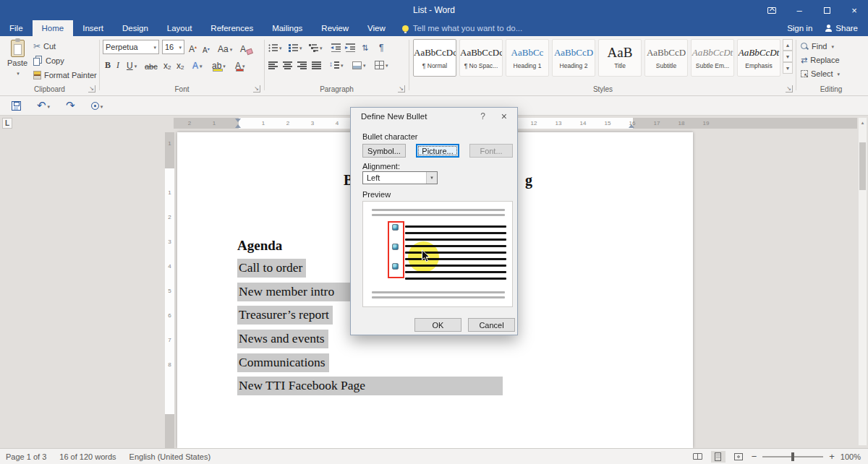  What do you see at coordinates (93, 28) in the screenshot?
I see `tab-insert: Insert` at bounding box center [93, 28].